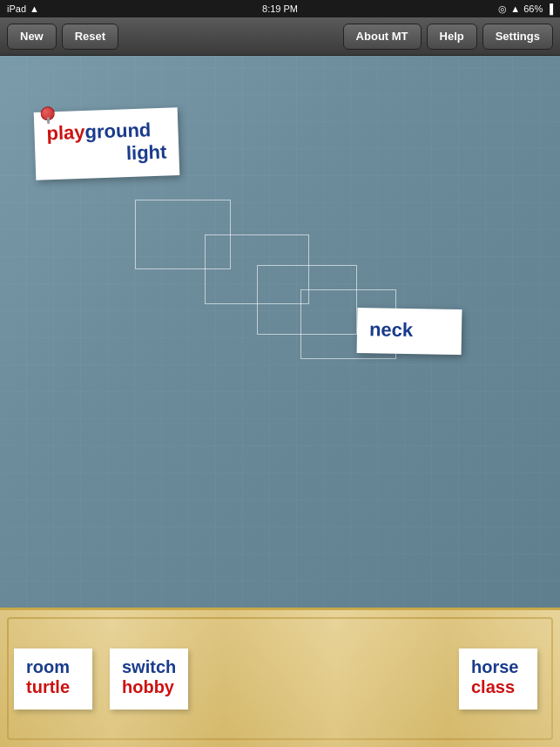 The image size is (560, 747). Describe the element at coordinates (280, 37) in the screenshot. I see `toolbar: New Reset About MT Help Settings` at that location.